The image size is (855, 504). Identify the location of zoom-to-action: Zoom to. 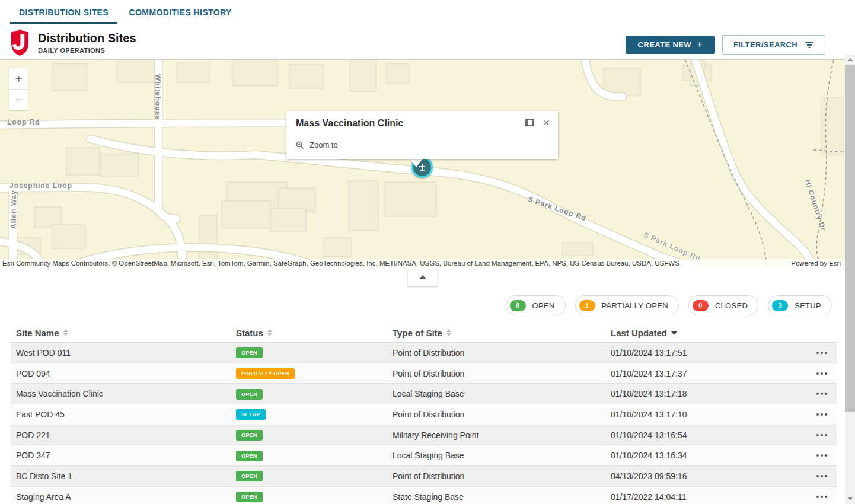
(317, 145).